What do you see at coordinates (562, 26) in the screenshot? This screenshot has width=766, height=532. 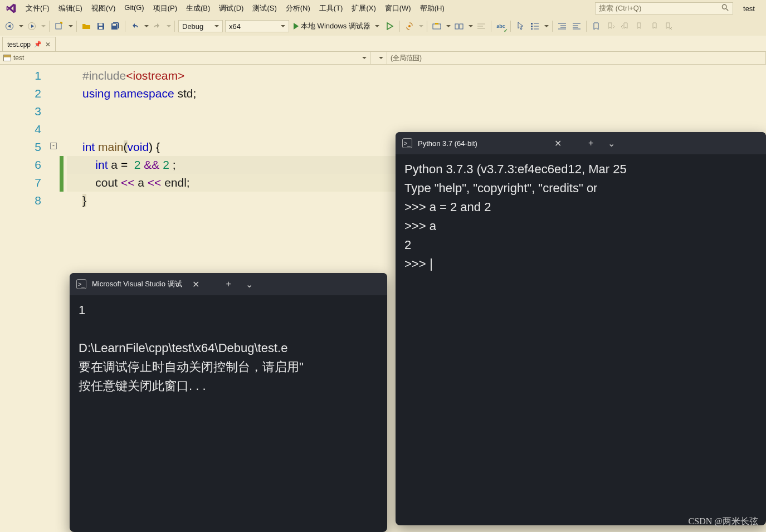 I see `indent-icon` at bounding box center [562, 26].